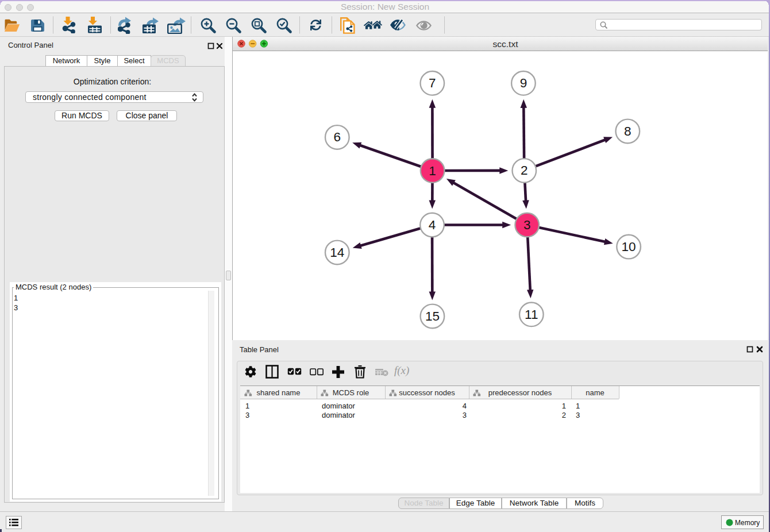 The width and height of the screenshot is (770, 532). Describe the element at coordinates (627, 131) in the screenshot. I see `svg-text: 8` at that location.